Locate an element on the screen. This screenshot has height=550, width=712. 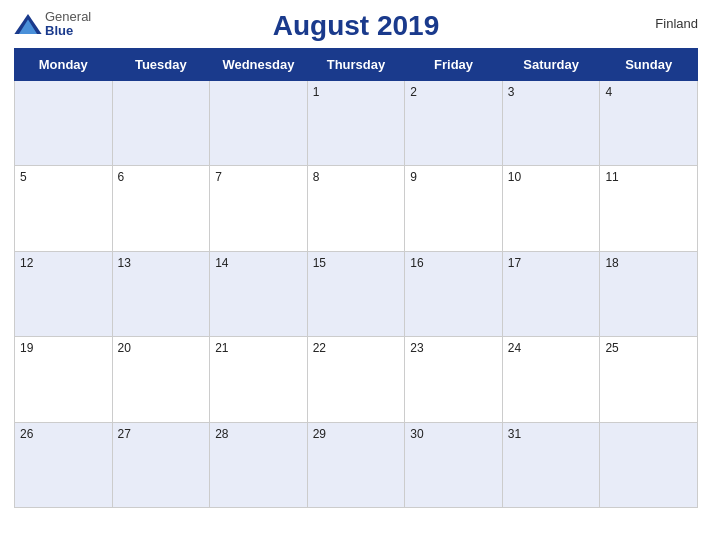
day-number: 7 is located at coordinates (218, 177).